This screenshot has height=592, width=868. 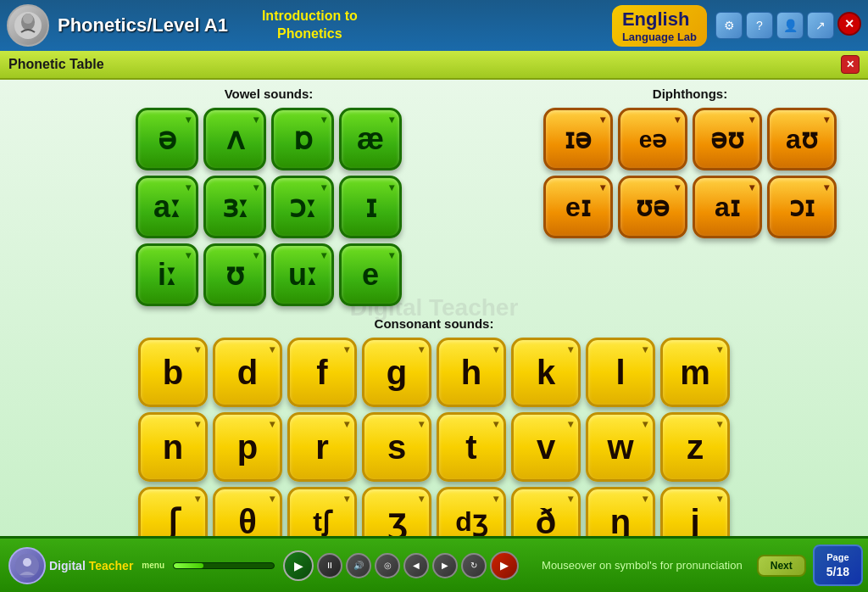 I want to click on diphthong-btn-ua: ʊə, so click(x=653, y=207).